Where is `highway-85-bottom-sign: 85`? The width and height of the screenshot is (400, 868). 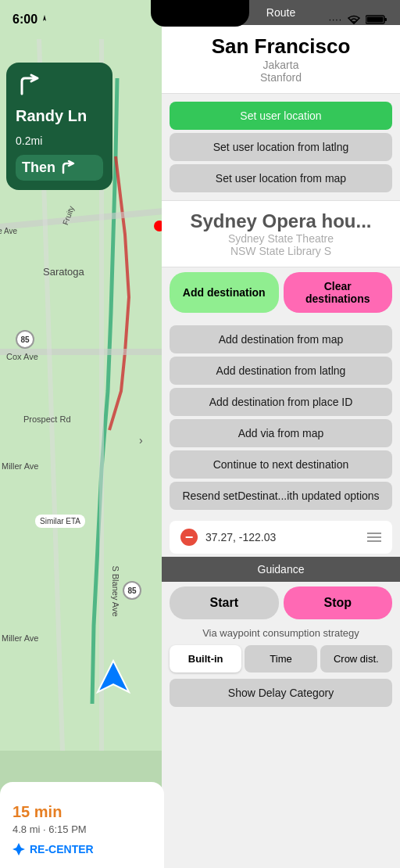 highway-85-bottom-sign: 85 is located at coordinates (132, 590).